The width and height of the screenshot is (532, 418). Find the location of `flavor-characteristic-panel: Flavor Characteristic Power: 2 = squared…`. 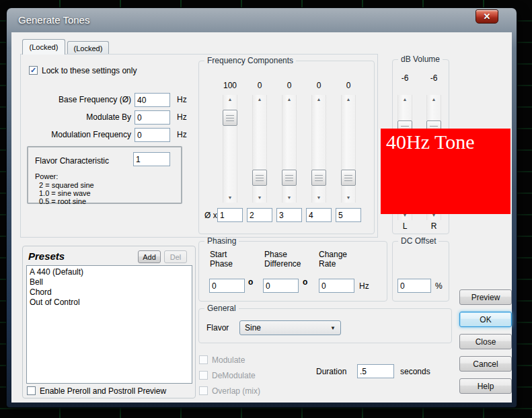

flavor-characteristic-panel: Flavor Characteristic Power: 2 = squared… is located at coordinates (105, 175).